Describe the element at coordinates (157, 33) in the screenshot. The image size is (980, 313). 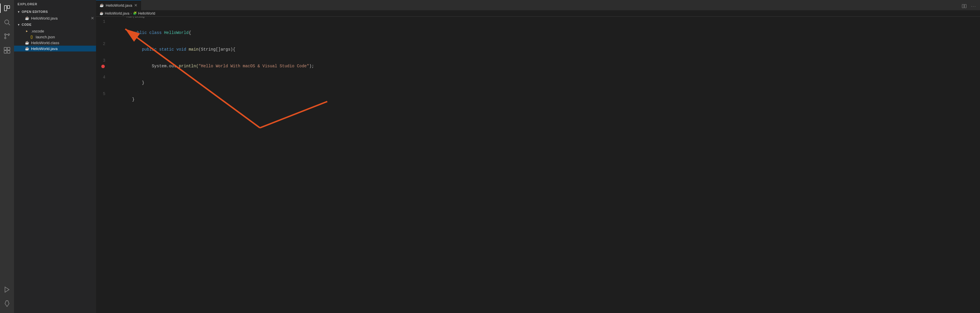
I see `keyword-class: class` at that location.